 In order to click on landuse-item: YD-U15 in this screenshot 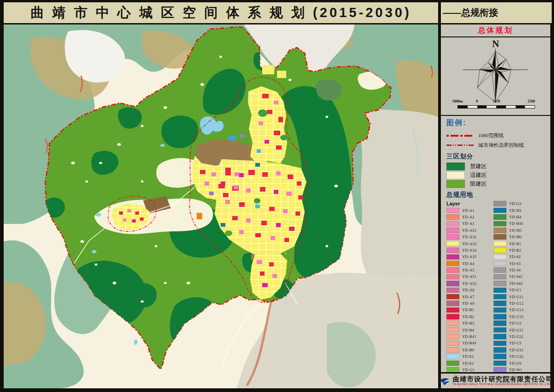, I will do `click(520, 317)`.